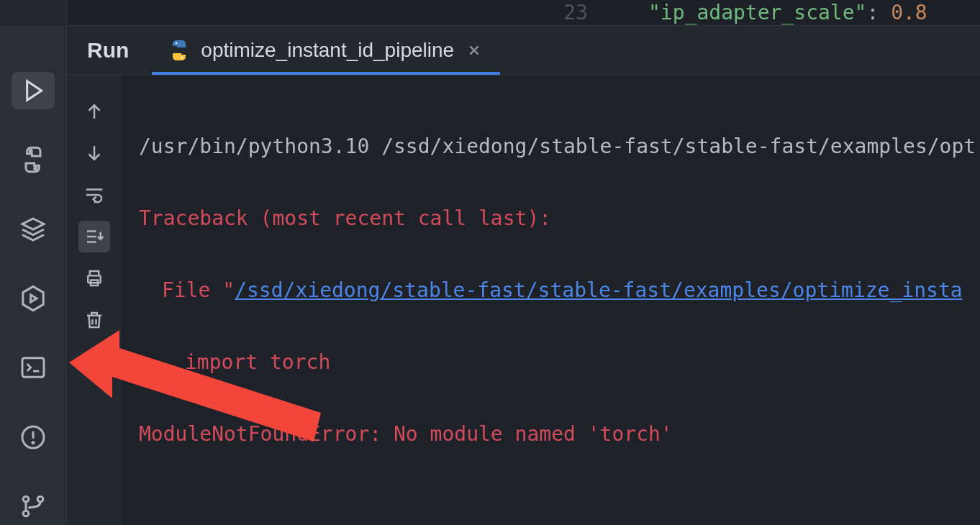 This screenshot has height=525, width=980. What do you see at coordinates (33, 229) in the screenshot?
I see `layers-icon` at bounding box center [33, 229].